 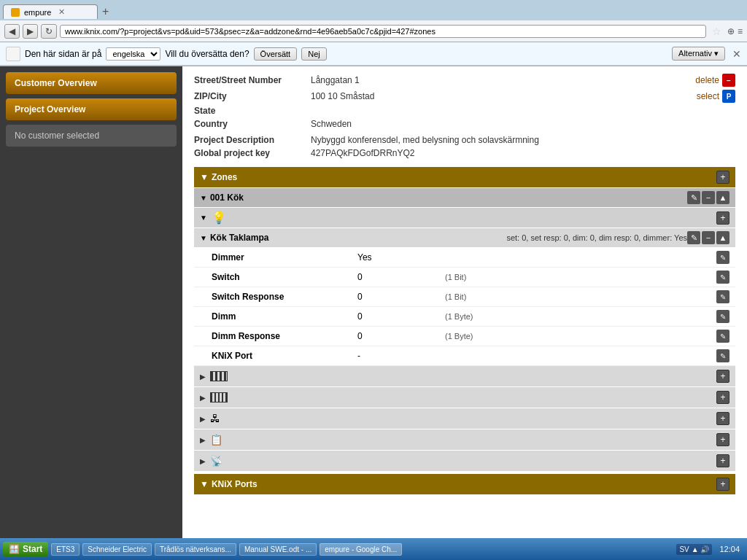 I want to click on prop-edit-btn-2: ✎, so click(x=723, y=297).